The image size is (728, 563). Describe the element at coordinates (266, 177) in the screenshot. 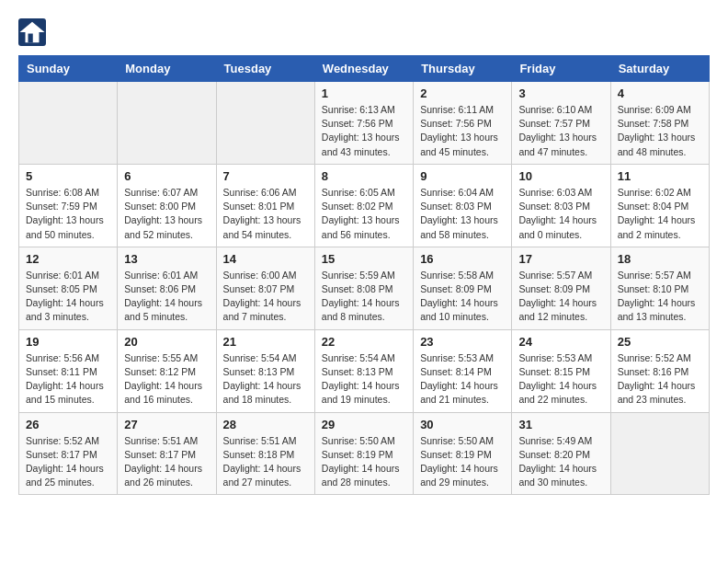

I see `day-number: 7` at that location.